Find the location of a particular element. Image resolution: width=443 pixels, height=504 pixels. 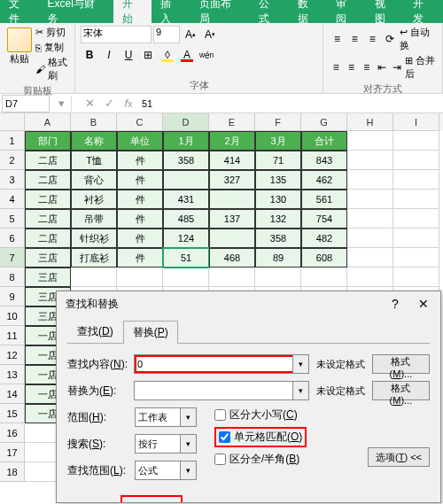

table-cell: 608 is located at coordinates (324, 258).